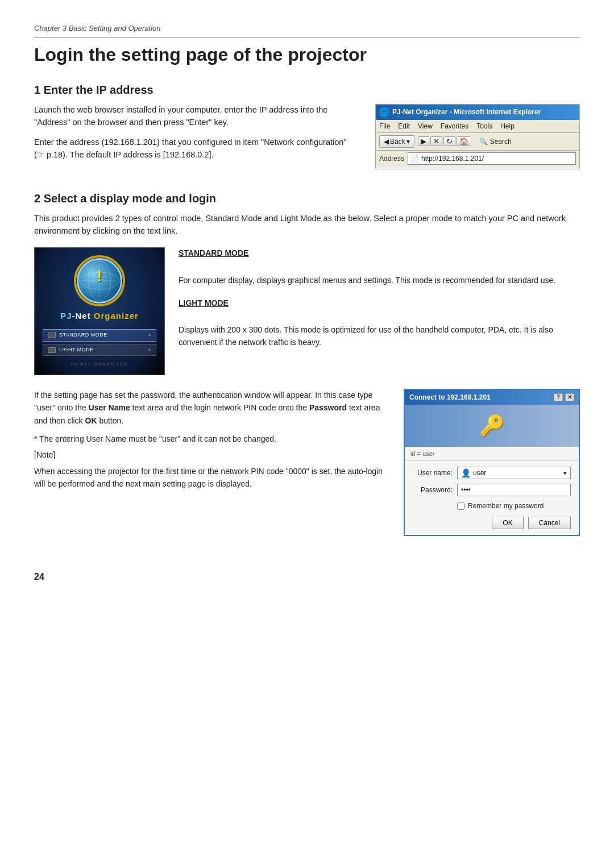 The height and width of the screenshot is (868, 614). I want to click on note-asterisk: * The entering User Name must be "user" …, so click(210, 439).